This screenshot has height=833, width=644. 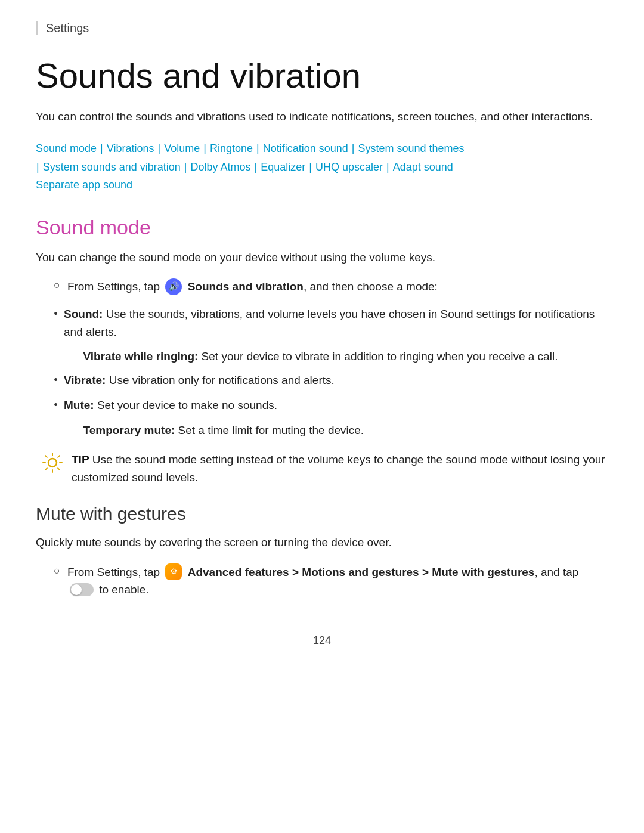 What do you see at coordinates (270, 431) in the screenshot?
I see `temp-mute-desc: Set a time limit for muting the device.` at bounding box center [270, 431].